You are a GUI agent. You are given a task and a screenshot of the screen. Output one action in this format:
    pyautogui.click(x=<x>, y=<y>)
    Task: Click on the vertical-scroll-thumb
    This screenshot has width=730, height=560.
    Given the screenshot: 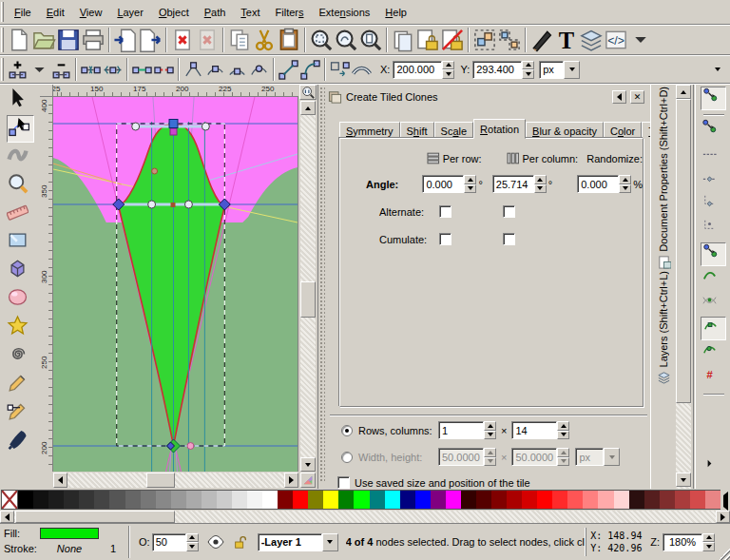 What is the action you would take?
    pyautogui.click(x=308, y=299)
    